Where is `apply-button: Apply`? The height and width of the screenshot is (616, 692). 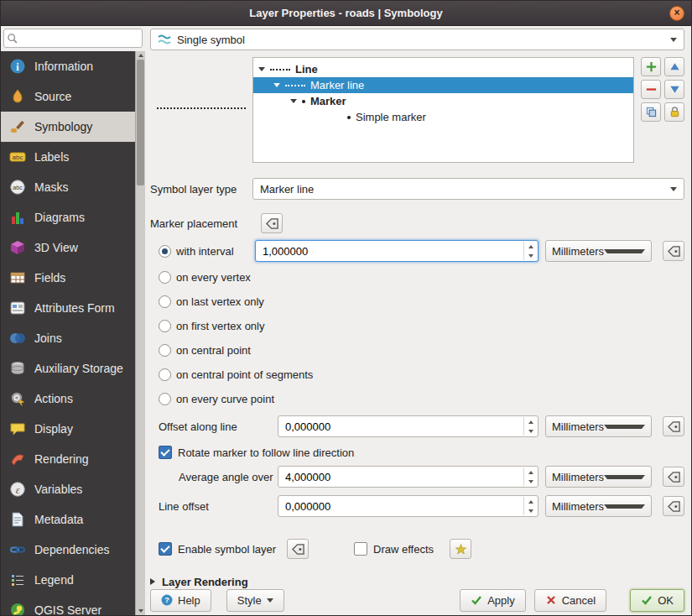
apply-button: Apply is located at coordinates (493, 601).